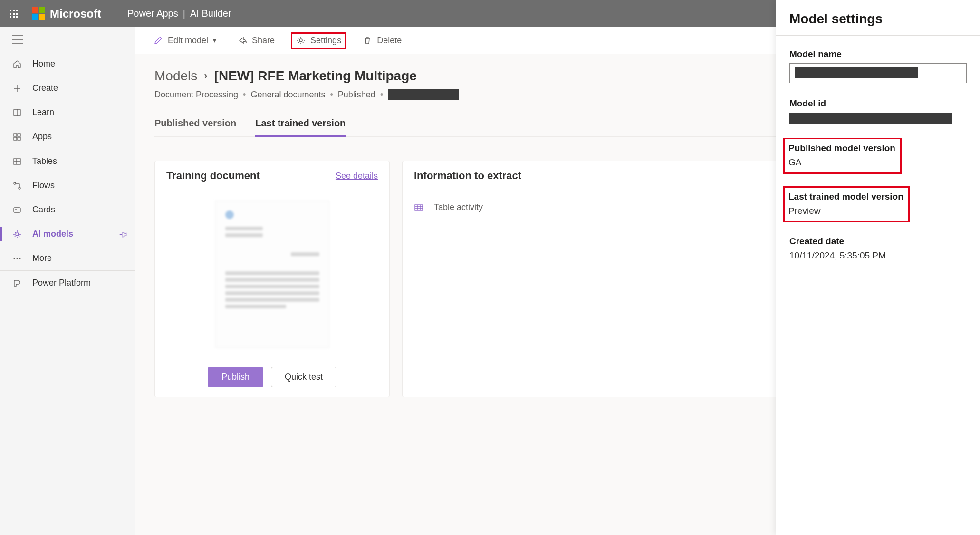  I want to click on nav-more-label: More, so click(42, 258).